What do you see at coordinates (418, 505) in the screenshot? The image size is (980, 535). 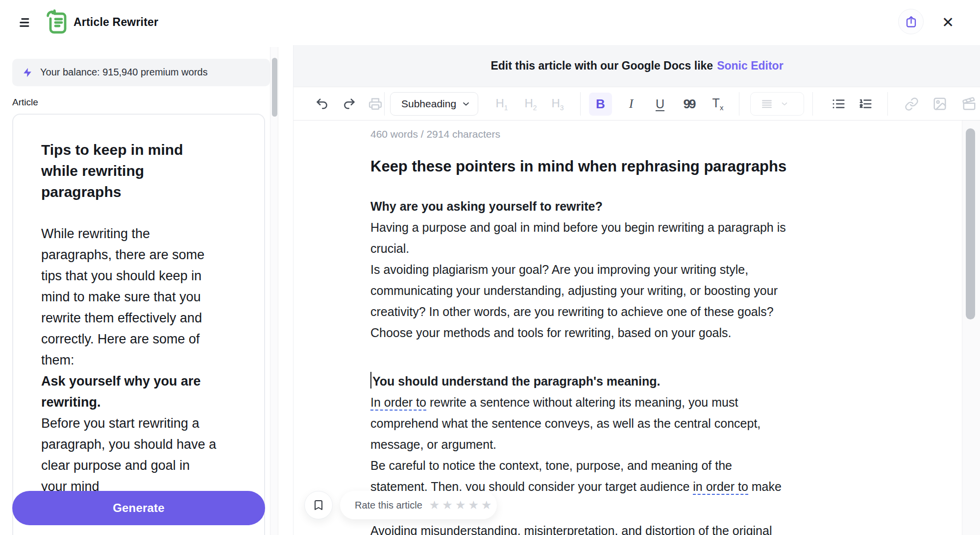 I see `rate-article-widget: Rate this article ★ ★ ★ ★ ★` at bounding box center [418, 505].